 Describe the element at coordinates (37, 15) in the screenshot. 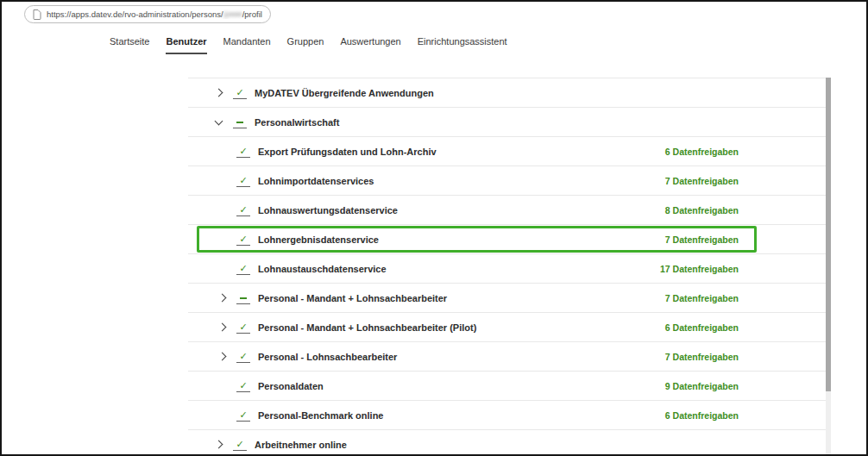

I see `page-icon` at that location.